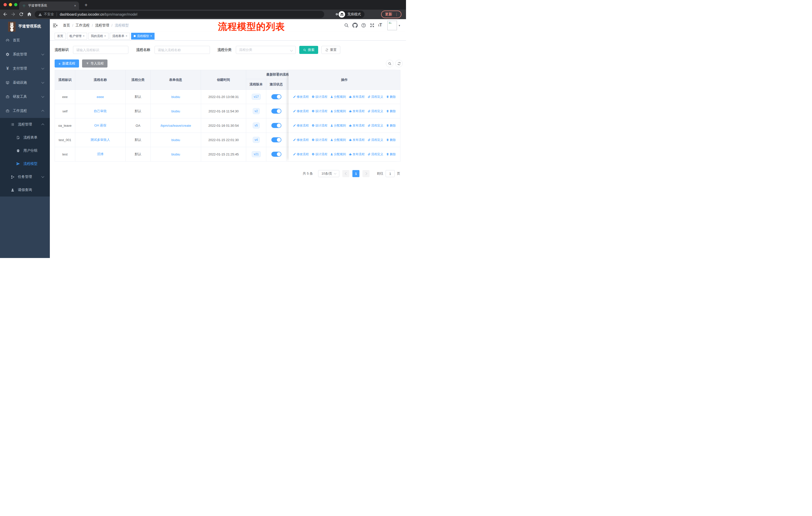  What do you see at coordinates (25, 124) in the screenshot?
I see `sidebar-item-process-management: 流程管理` at bounding box center [25, 124].